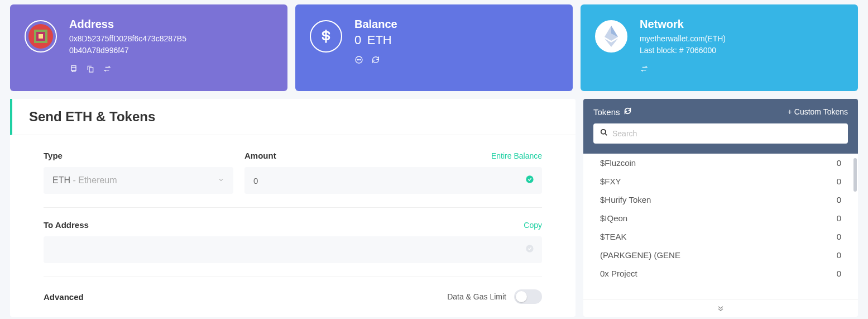  I want to click on address-title: Address, so click(128, 25).